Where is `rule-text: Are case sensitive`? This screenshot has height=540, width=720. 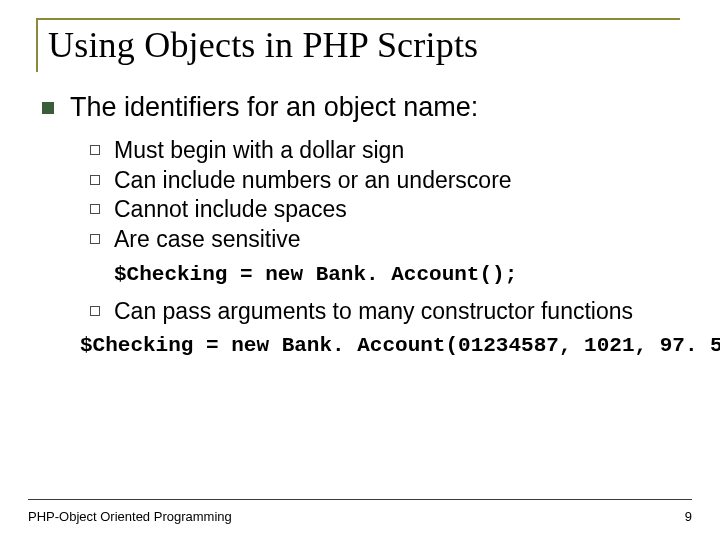 rule-text: Are case sensitive is located at coordinates (208, 240).